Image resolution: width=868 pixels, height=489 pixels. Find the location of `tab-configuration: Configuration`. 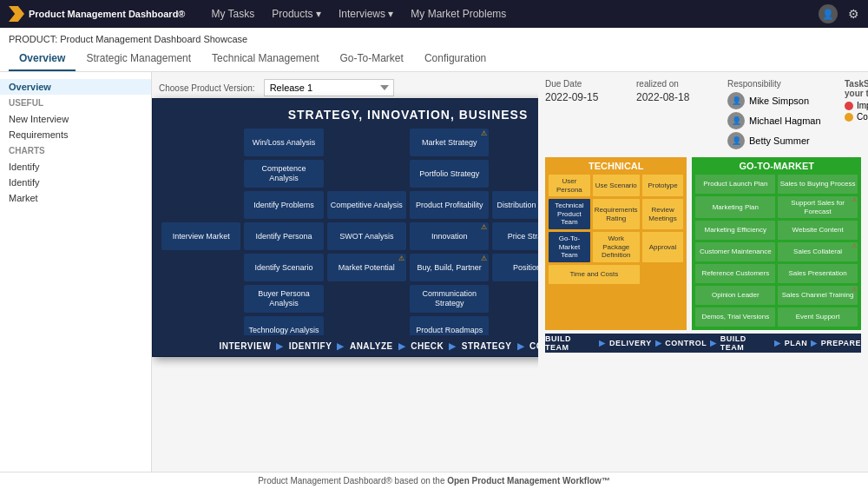

tab-configuration: Configuration is located at coordinates (455, 59).